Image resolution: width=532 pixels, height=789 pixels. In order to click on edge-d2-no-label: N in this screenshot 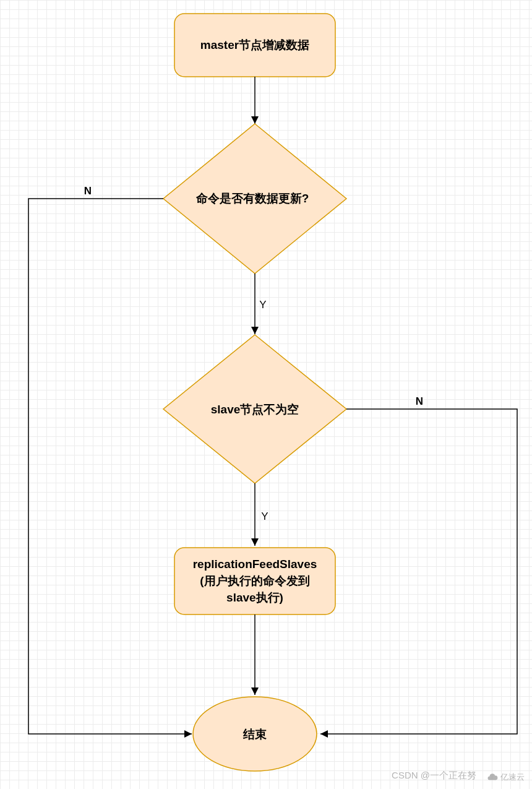, I will do `click(419, 401)`.